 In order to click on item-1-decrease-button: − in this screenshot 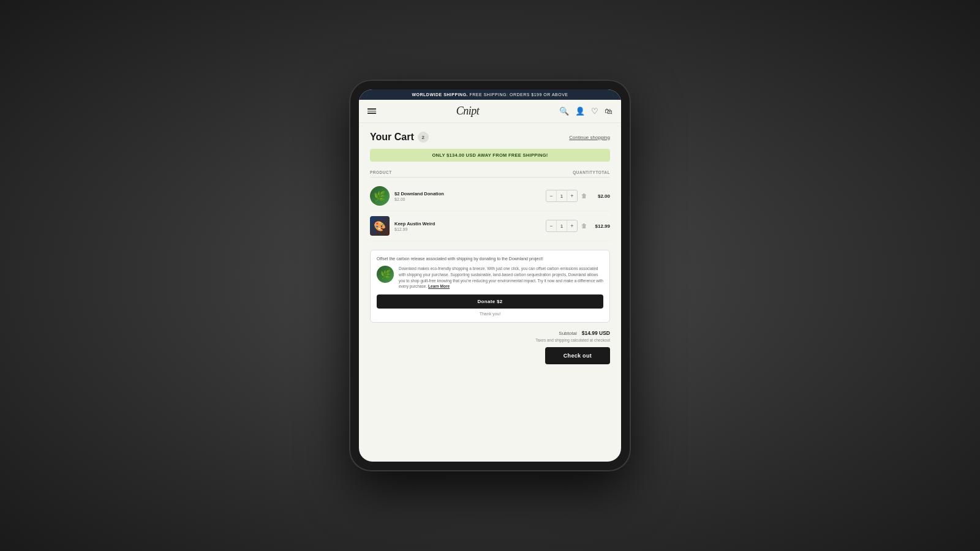, I will do `click(551, 196)`.